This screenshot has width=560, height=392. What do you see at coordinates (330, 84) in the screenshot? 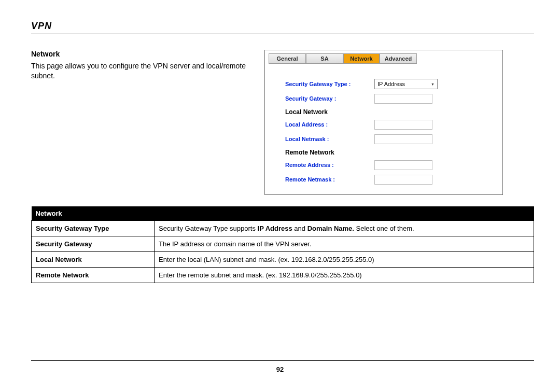
I see `label-security-gateway-type: Security Gateway Type :` at bounding box center [330, 84].